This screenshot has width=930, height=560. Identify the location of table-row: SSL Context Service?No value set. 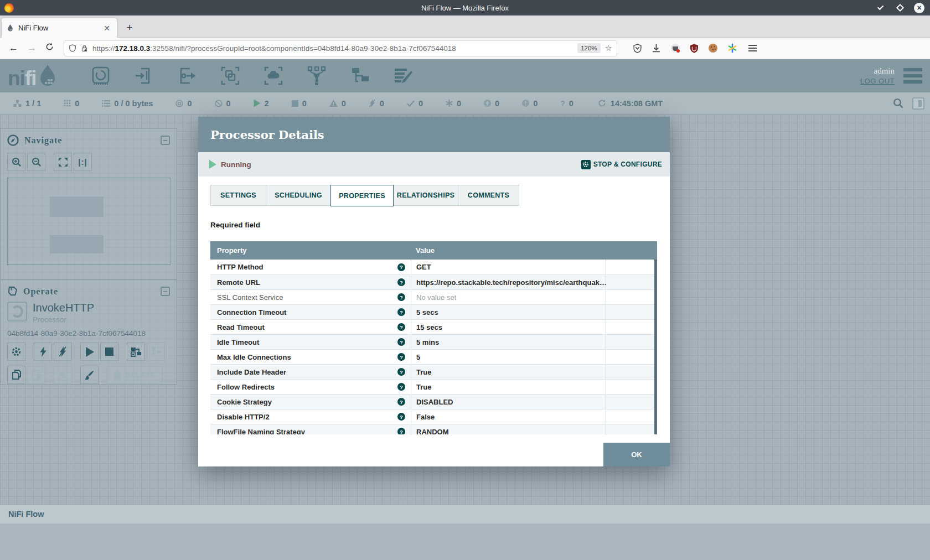
(434, 297).